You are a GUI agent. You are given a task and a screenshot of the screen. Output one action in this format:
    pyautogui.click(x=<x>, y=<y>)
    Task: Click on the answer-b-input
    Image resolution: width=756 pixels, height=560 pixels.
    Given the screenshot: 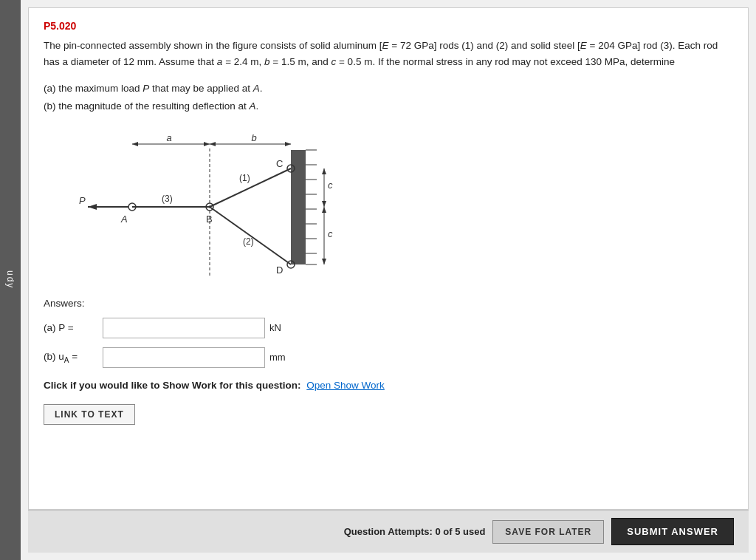 What is the action you would take?
    pyautogui.click(x=184, y=358)
    